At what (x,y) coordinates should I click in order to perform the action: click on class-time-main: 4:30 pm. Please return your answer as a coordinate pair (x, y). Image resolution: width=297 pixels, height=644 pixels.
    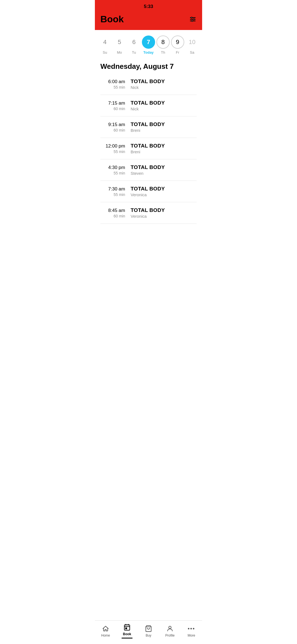
    Looking at the image, I should click on (113, 168).